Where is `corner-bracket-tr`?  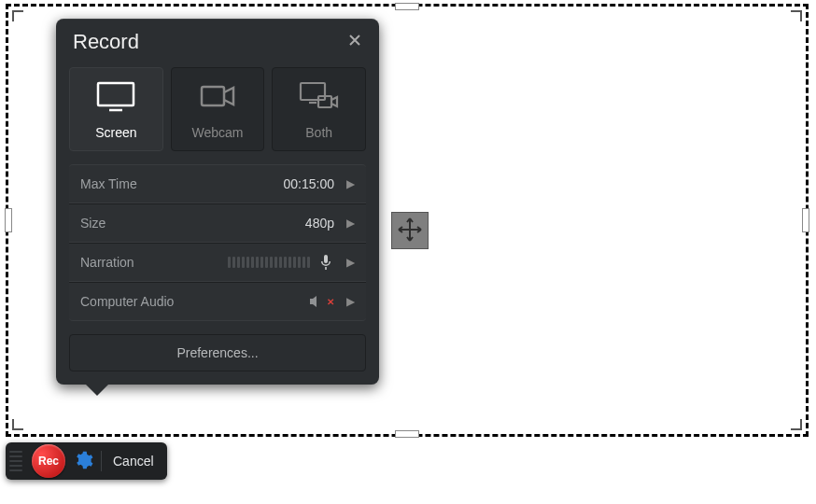 corner-bracket-tr is located at coordinates (792, 21).